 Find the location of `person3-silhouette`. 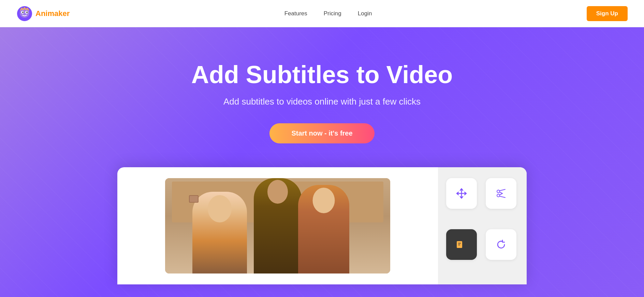

person3-silhouette is located at coordinates (324, 229).